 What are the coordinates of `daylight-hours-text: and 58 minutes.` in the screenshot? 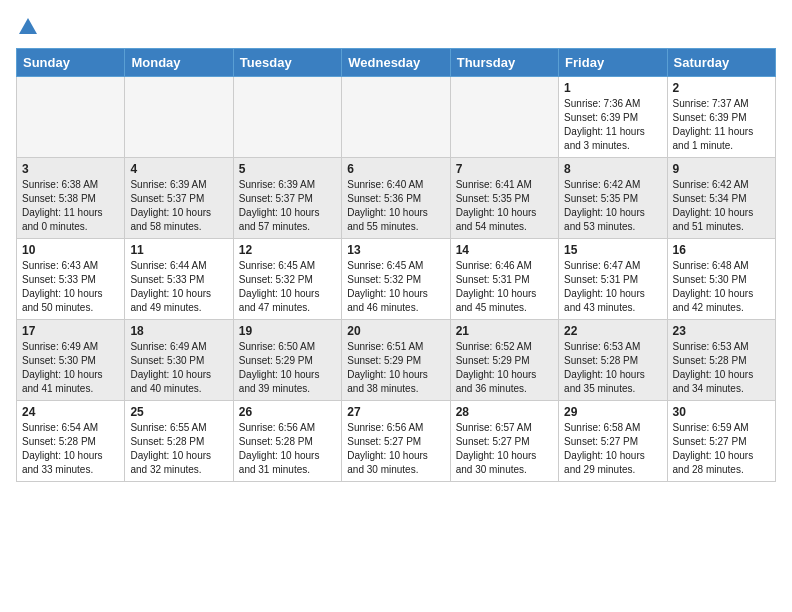 It's located at (178, 227).